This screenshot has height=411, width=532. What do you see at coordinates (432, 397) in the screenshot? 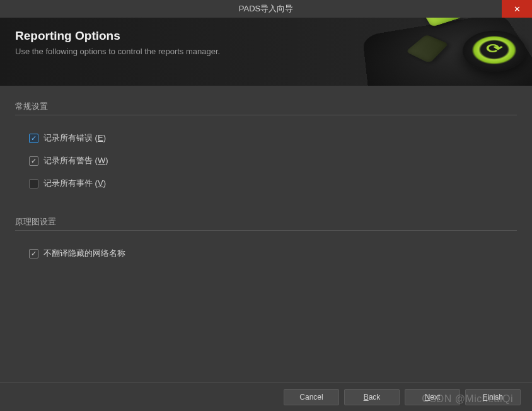
I see `next-button: Next` at bounding box center [432, 397].